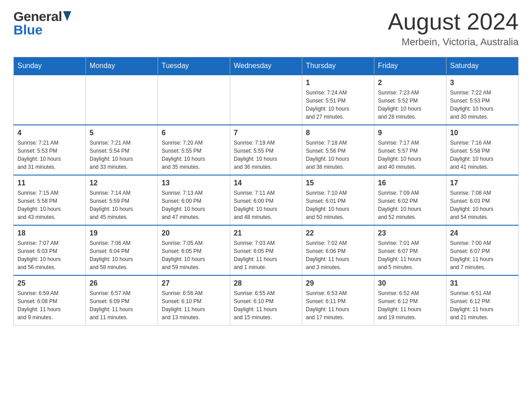 The image size is (532, 411). Describe the element at coordinates (194, 200) in the screenshot. I see `calendar-cell: 13Sunrise: 7:13 AM Sunset: 6:00 PM Dayli…` at that location.